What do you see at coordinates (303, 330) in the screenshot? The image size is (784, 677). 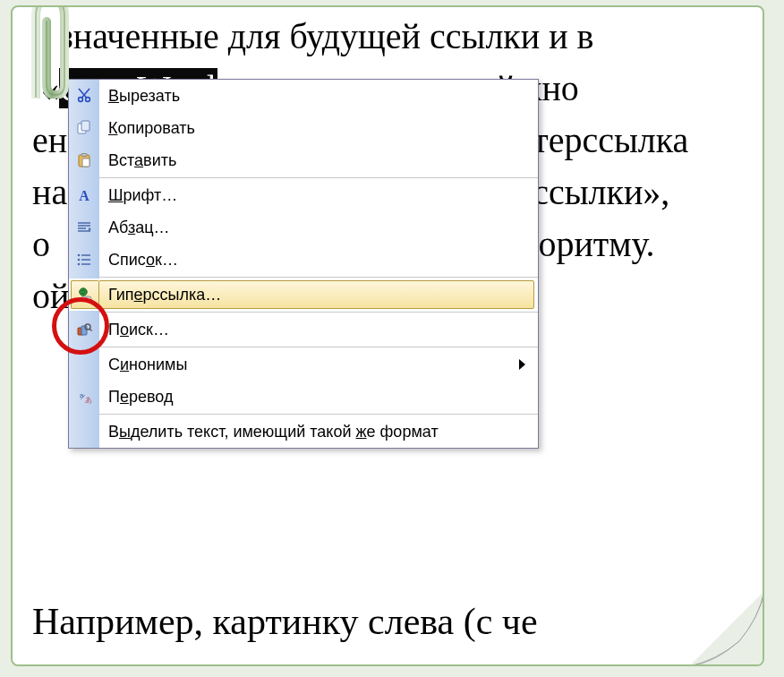 I see `menu-item-search: Поиск…` at bounding box center [303, 330].